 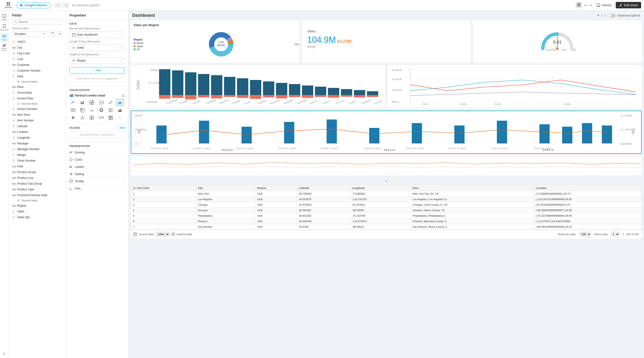 What do you see at coordinates (92, 102) in the screenshot?
I see `viz-treemap-icon` at bounding box center [92, 102].